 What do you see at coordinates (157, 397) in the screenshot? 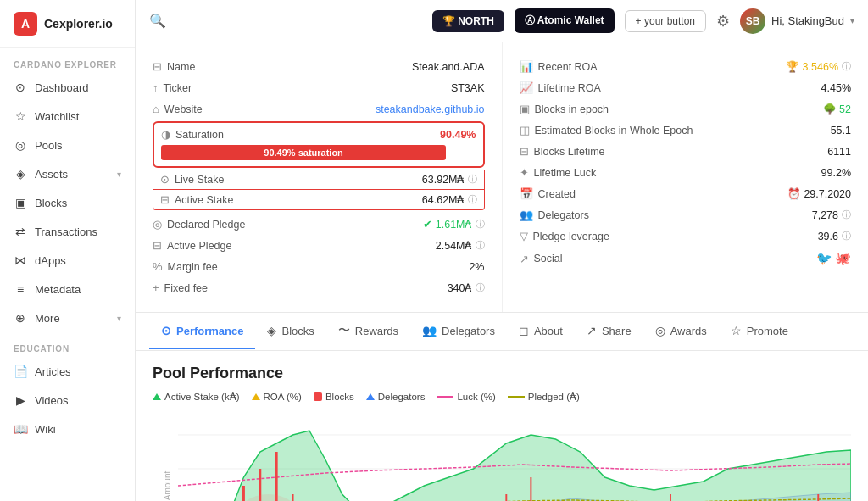
I see `active-stake-legend-icon` at bounding box center [157, 397].